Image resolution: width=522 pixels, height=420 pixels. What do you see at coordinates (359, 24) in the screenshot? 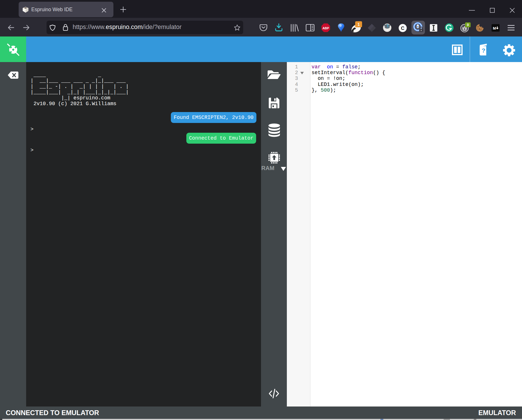
I see `svg-text: 1` at bounding box center [359, 24].